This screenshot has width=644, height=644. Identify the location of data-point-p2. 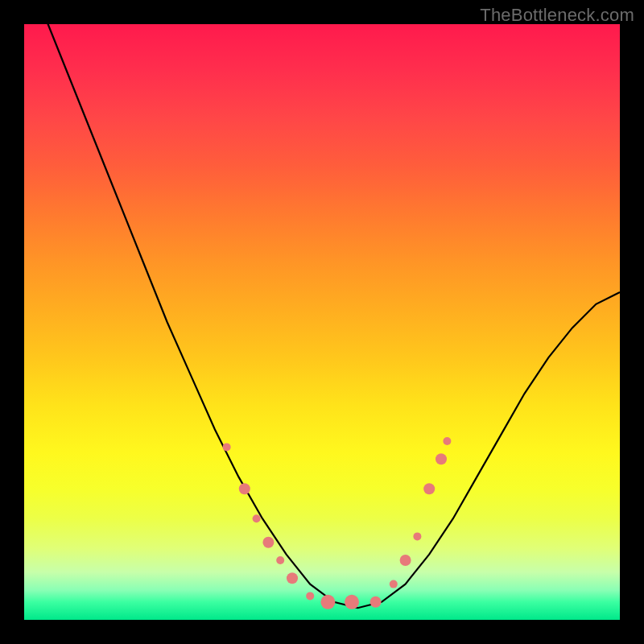
(245, 489).